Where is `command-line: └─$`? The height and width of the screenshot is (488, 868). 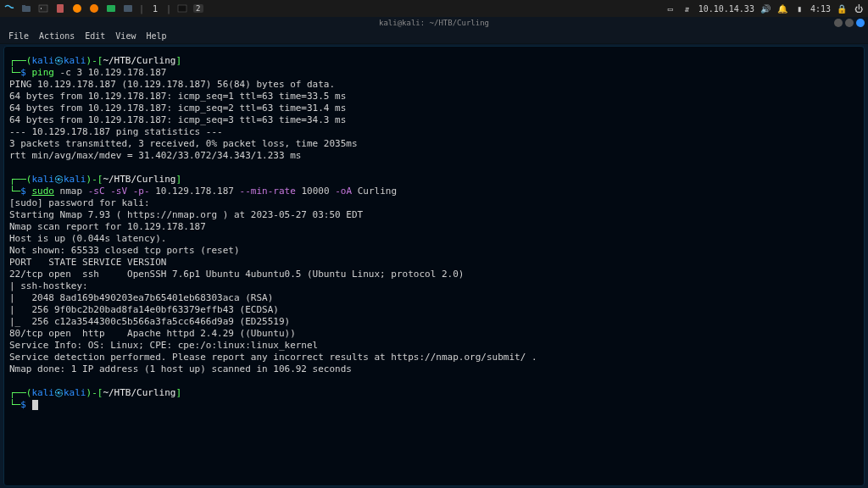 command-line: └─$ is located at coordinates (434, 405).